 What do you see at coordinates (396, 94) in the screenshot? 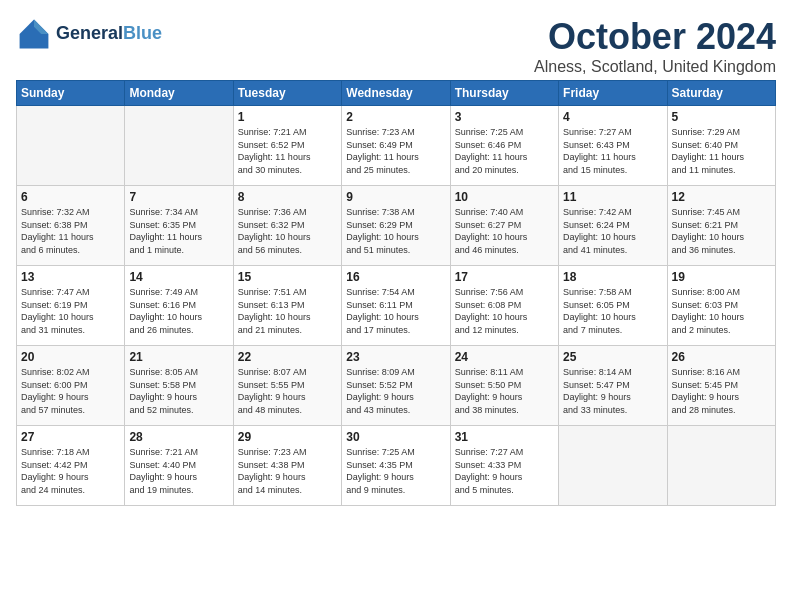
I see `calendar-header-row: SundayMondayTuesdayWednesdayThursdayFrid…` at bounding box center [396, 94].